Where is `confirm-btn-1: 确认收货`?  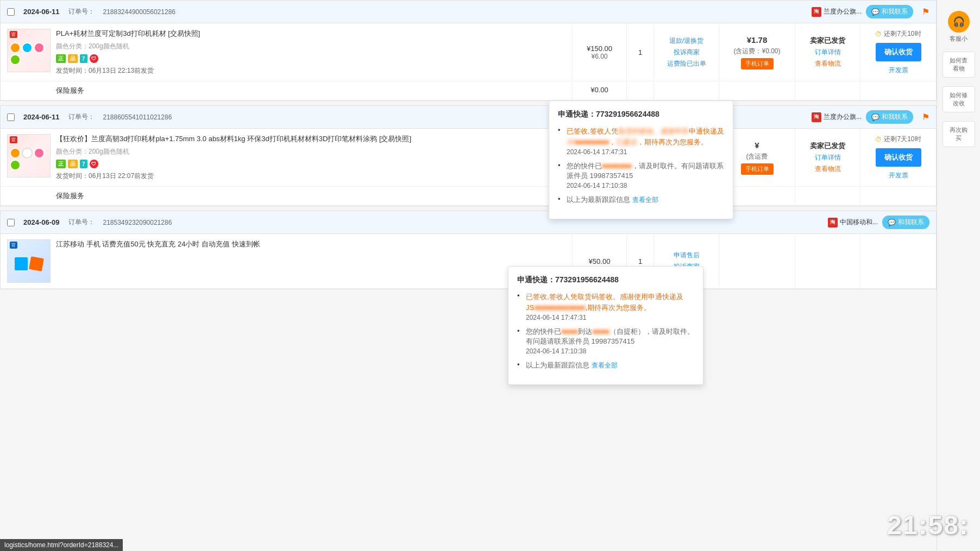
confirm-btn-1: 确认收货 is located at coordinates (899, 52).